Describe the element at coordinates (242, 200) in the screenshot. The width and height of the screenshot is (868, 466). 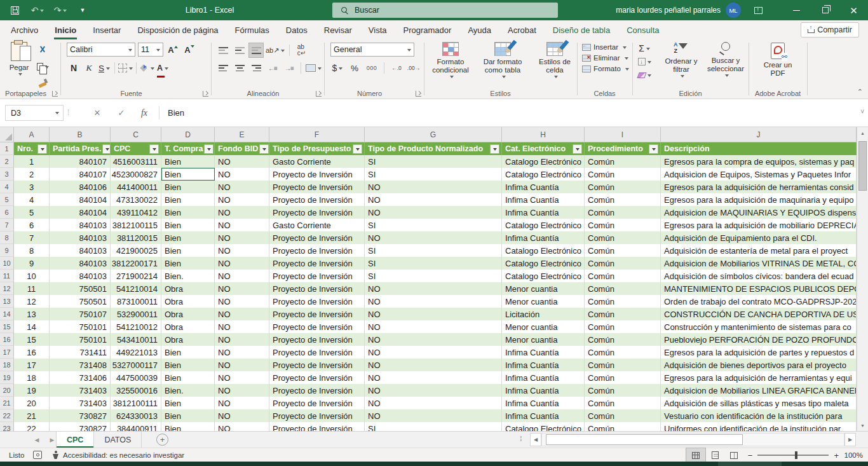
I see `cell-E5: NO` at that location.